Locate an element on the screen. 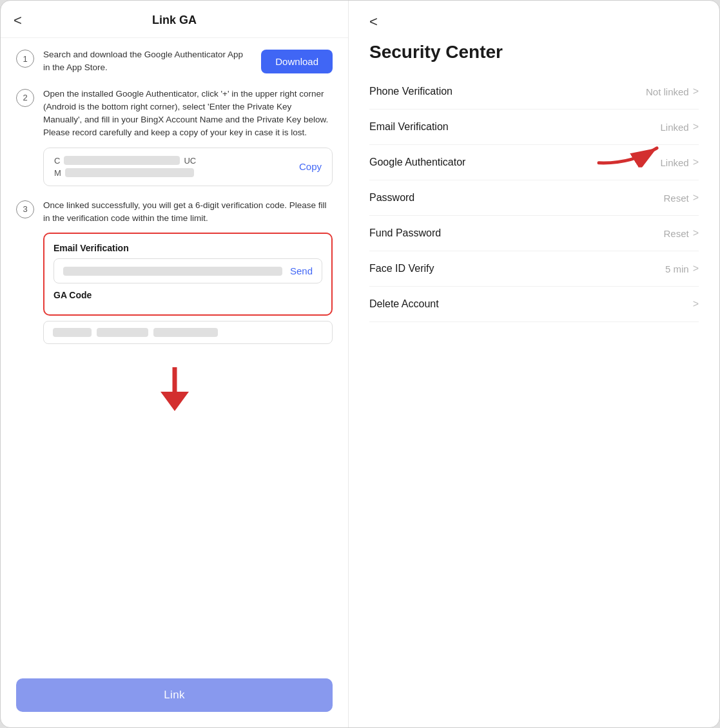  step-2-content: Open the installed Google Authenticator,… is located at coordinates (188, 137).